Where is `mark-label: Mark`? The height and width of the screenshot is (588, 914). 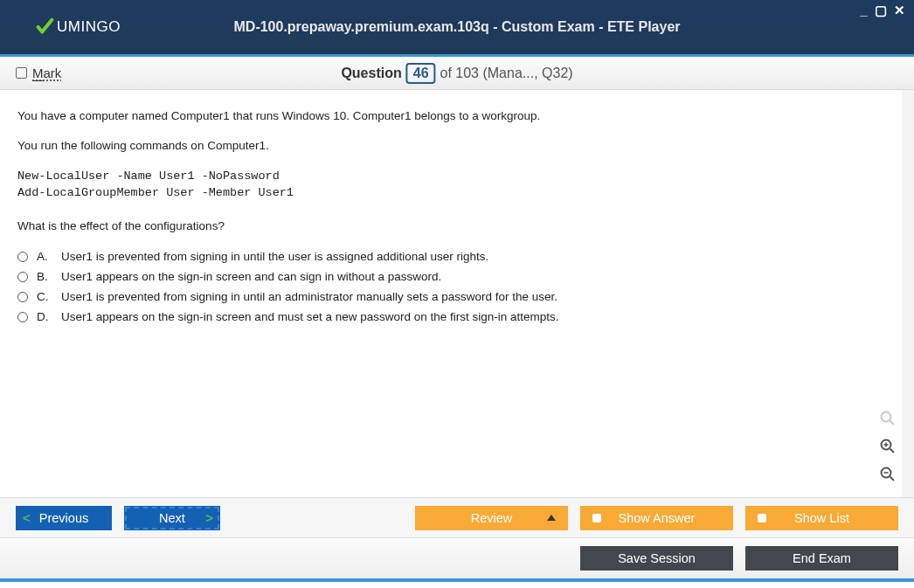 mark-label: Mark is located at coordinates (47, 73).